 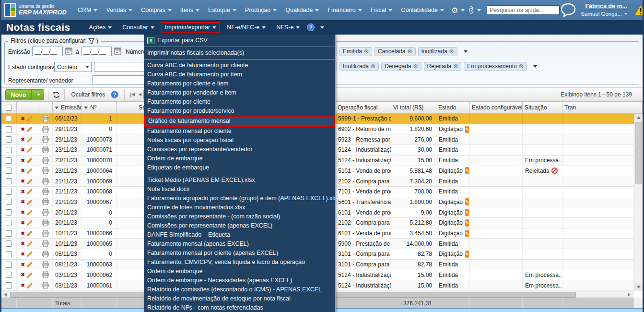 What do you see at coordinates (638, 203) in the screenshot?
I see `vertical-scrollbar` at bounding box center [638, 203].